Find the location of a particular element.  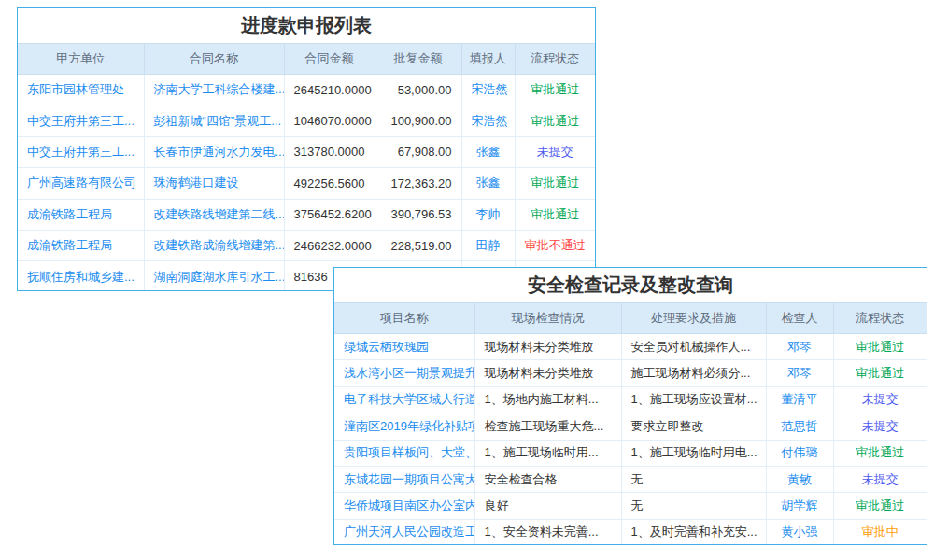

contract-name-cell: 彭祖新城“四馆”景观工... is located at coordinates (214, 121).